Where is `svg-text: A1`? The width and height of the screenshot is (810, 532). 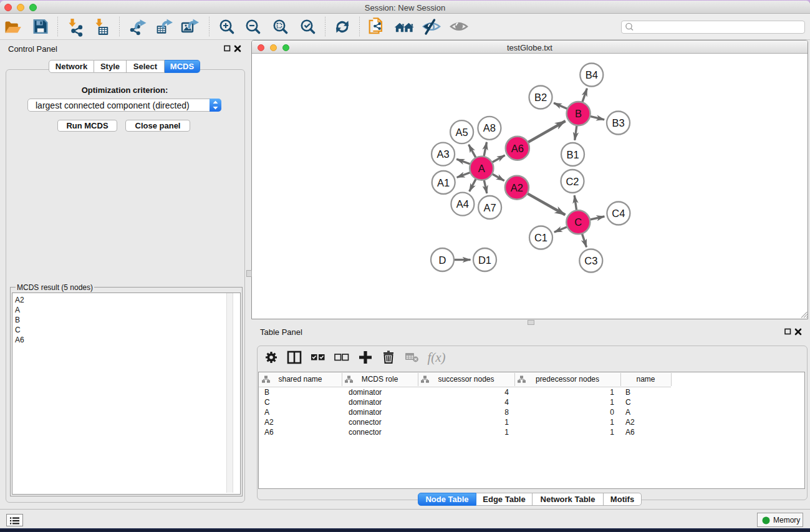
svg-text: A1 is located at coordinates (443, 183).